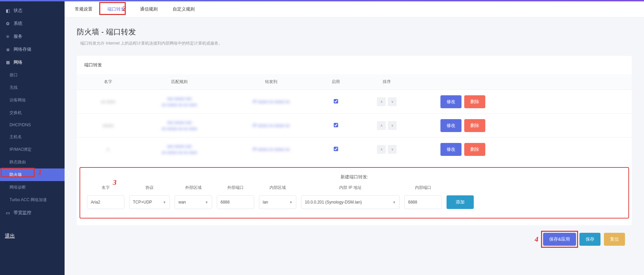 The height and width of the screenshot is (275, 644). I want to click on name-input, so click(106, 202).